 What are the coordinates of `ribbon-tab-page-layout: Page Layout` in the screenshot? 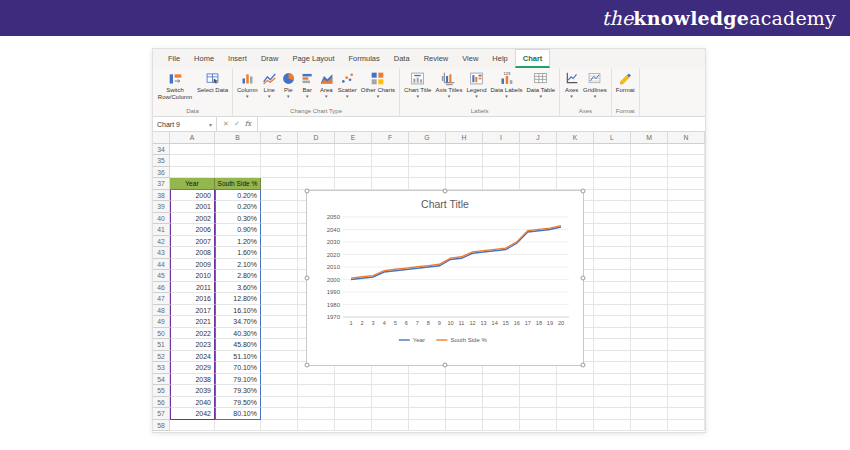 It's located at (313, 59).